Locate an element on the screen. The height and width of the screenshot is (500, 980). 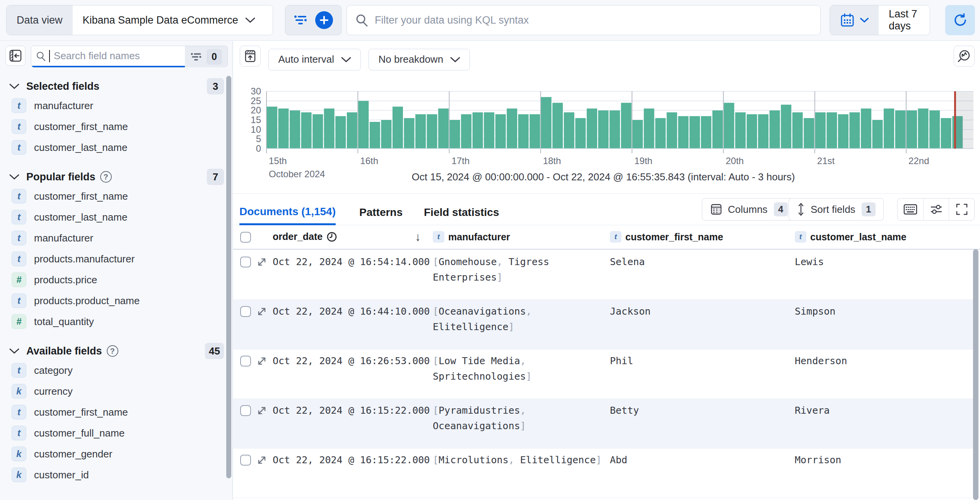
section-header: Popular fields? 7 is located at coordinates (116, 177).